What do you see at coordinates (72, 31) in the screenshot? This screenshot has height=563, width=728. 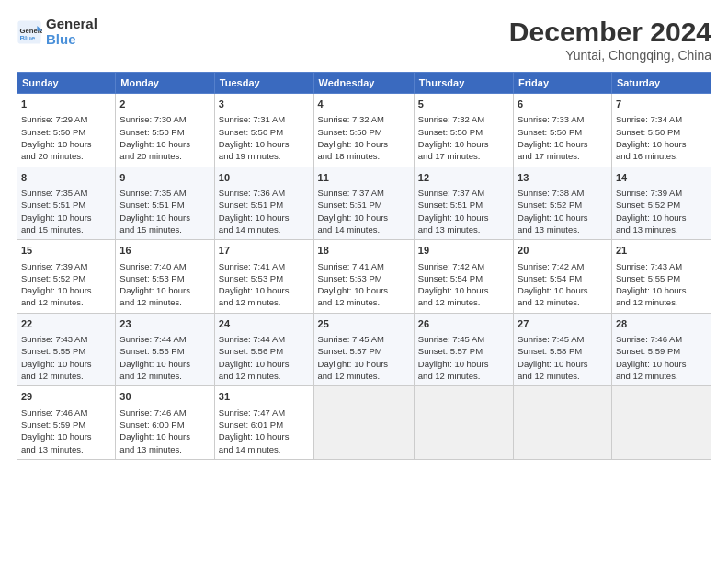 I see `logo-text-block: General Blue` at bounding box center [72, 31].